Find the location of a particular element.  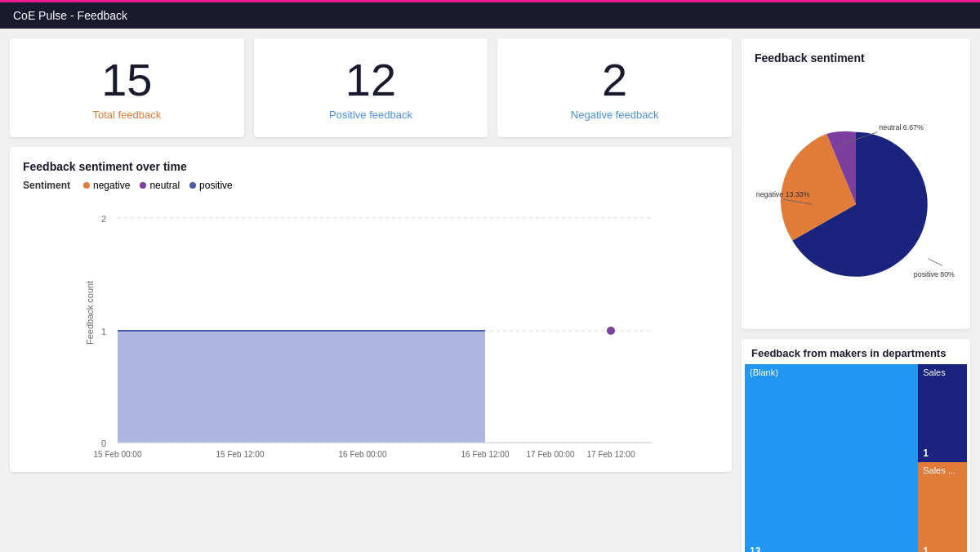

treemap-label-sales2: Sales ... is located at coordinates (939, 470).